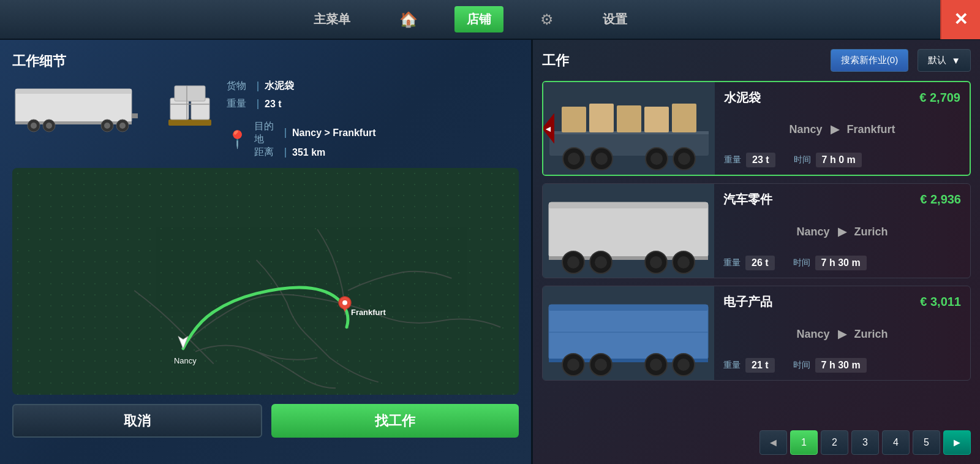  I want to click on job-route-3: Nancy ▶ Zurich, so click(842, 334).